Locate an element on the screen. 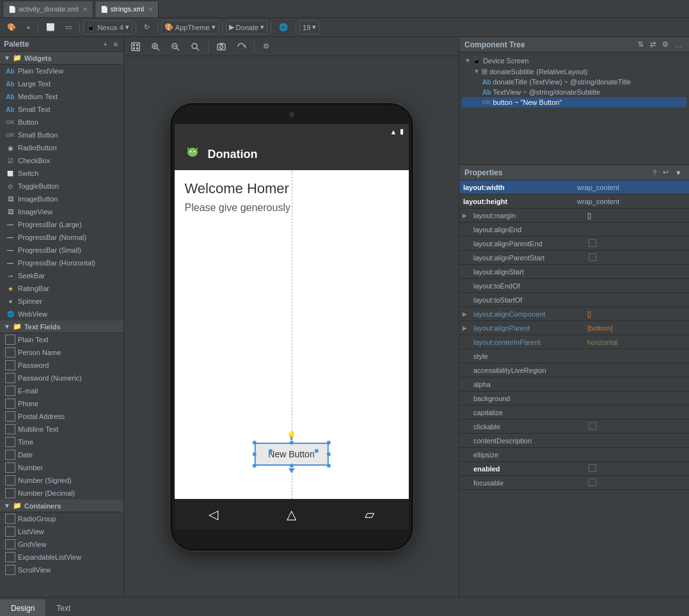 This screenshot has height=616, width=689. prop-row-alpha: alpha is located at coordinates (574, 384).